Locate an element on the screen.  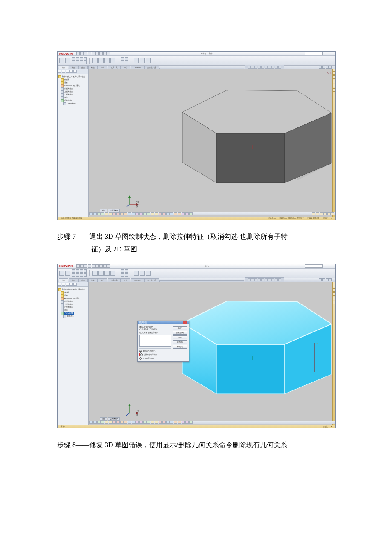
yes-button: 是(Y) is located at coordinates (180, 328).